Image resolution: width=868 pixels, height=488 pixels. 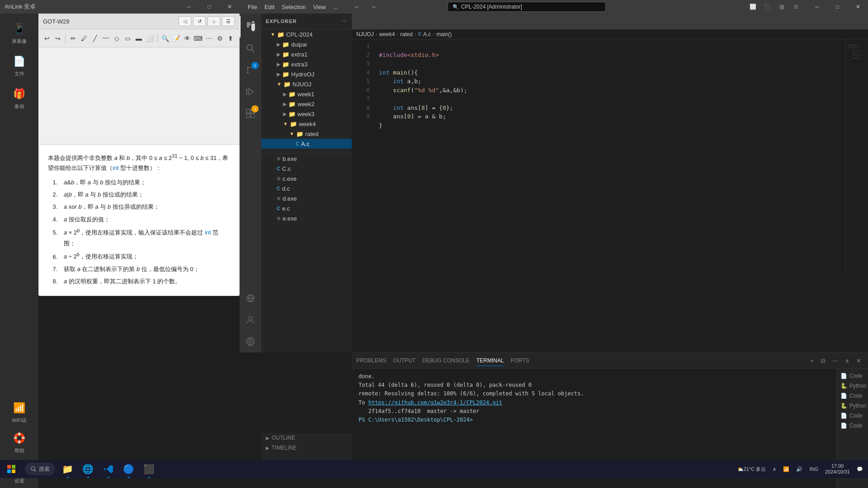 What do you see at coordinates (88, 469) in the screenshot?
I see `taskbar-edge: 🌐` at bounding box center [88, 469].